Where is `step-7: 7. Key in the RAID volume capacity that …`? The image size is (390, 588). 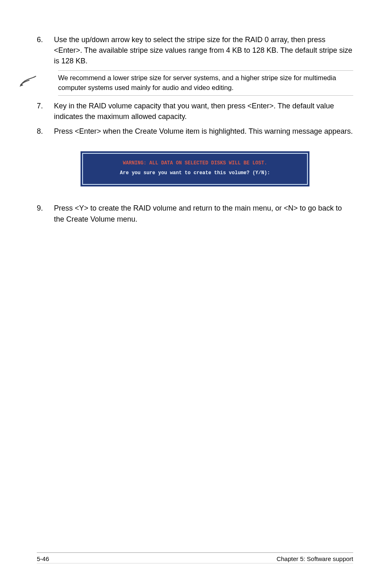
step-7: 7. Key in the RAID volume capacity that … is located at coordinates (195, 111).